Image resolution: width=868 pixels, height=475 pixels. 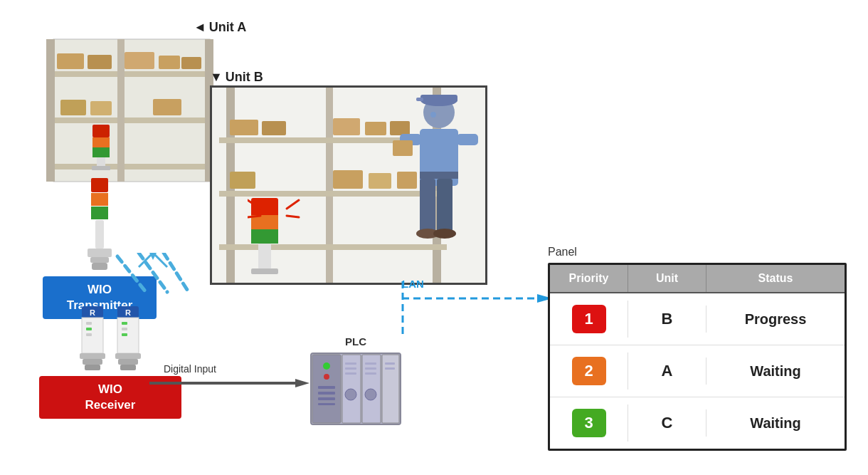 I want to click on table-row: 3 C Waiting, so click(x=697, y=423).